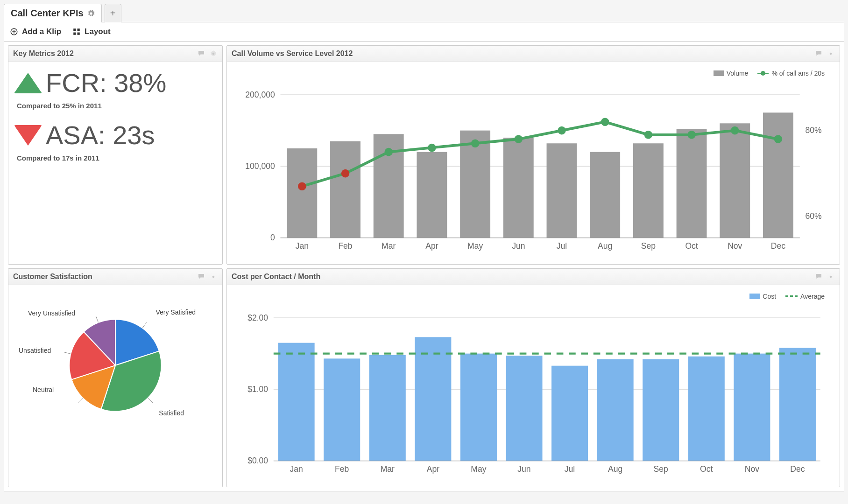 The image size is (848, 504). Describe the element at coordinates (813, 296) in the screenshot. I see `legend-label: Average` at that location.